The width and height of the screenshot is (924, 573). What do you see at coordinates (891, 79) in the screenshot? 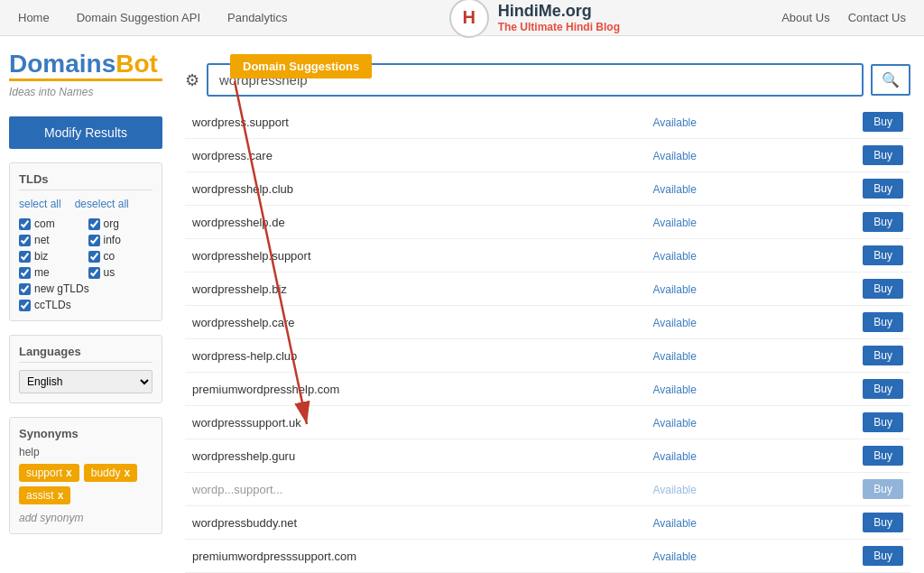
I see `search-button: 🔍` at bounding box center [891, 79].